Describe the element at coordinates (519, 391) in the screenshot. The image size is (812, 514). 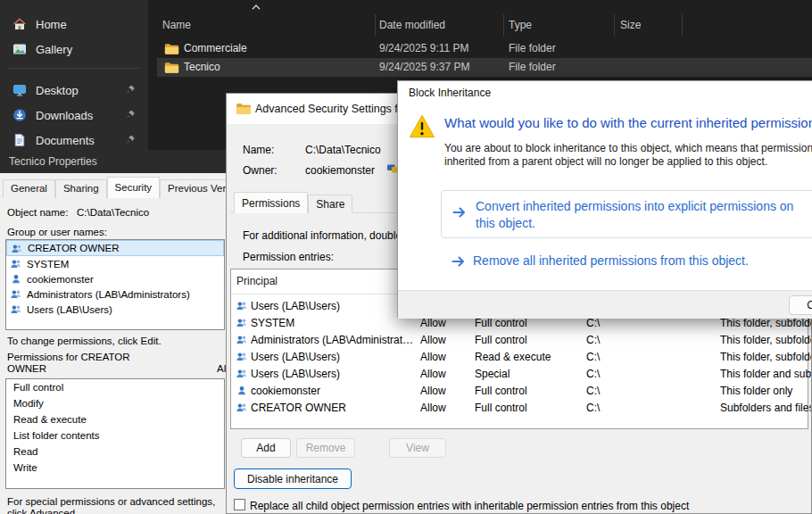
I see `permission-entry-row: cookiemonster Allow Full control C:\ Thi…` at that location.